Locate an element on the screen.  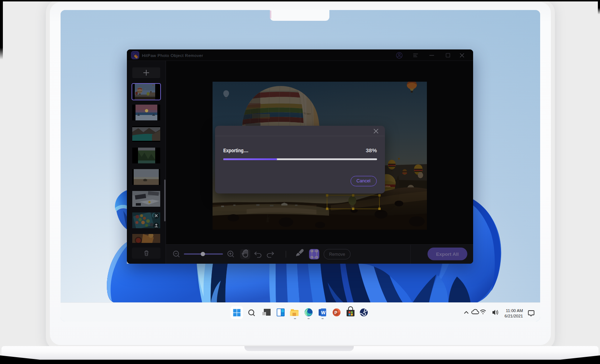
svg-text: Export All is located at coordinates (447, 254).